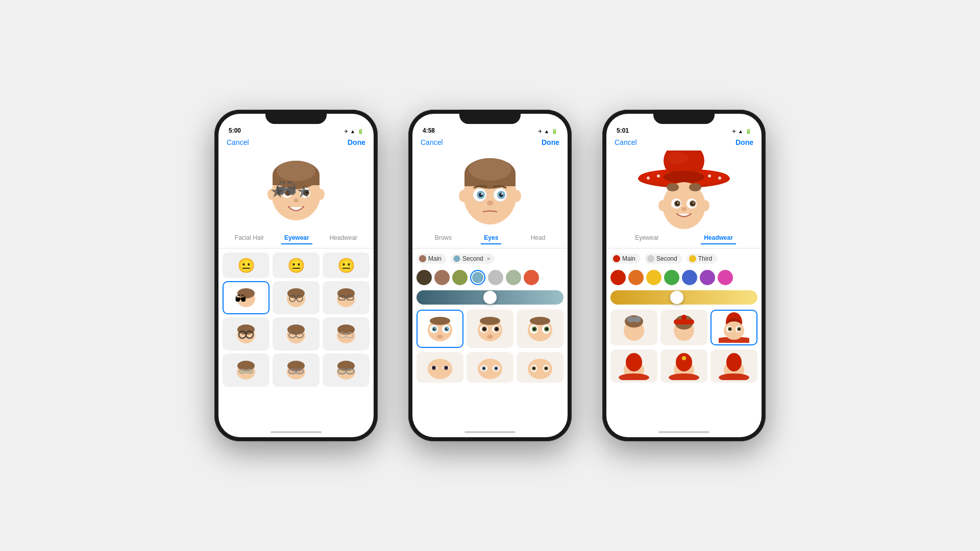 This screenshot has width=980, height=551. I want to click on tab-headwear-1: Headwear, so click(343, 238).